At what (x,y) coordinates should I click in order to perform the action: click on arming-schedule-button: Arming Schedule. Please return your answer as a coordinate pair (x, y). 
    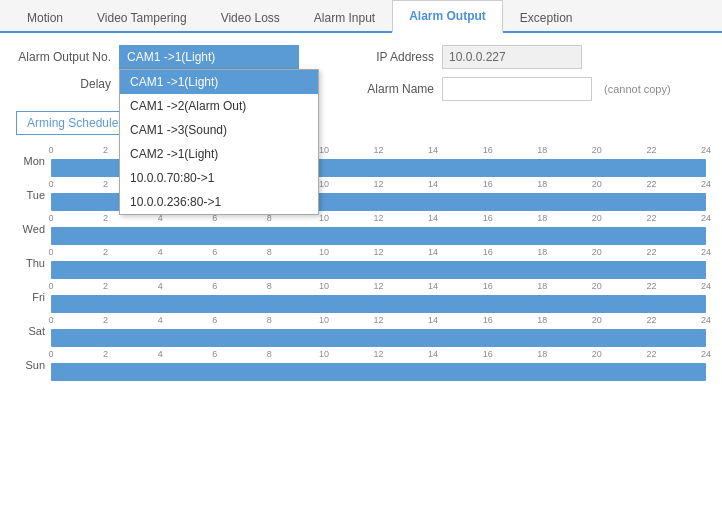
    Looking at the image, I should click on (72, 123).